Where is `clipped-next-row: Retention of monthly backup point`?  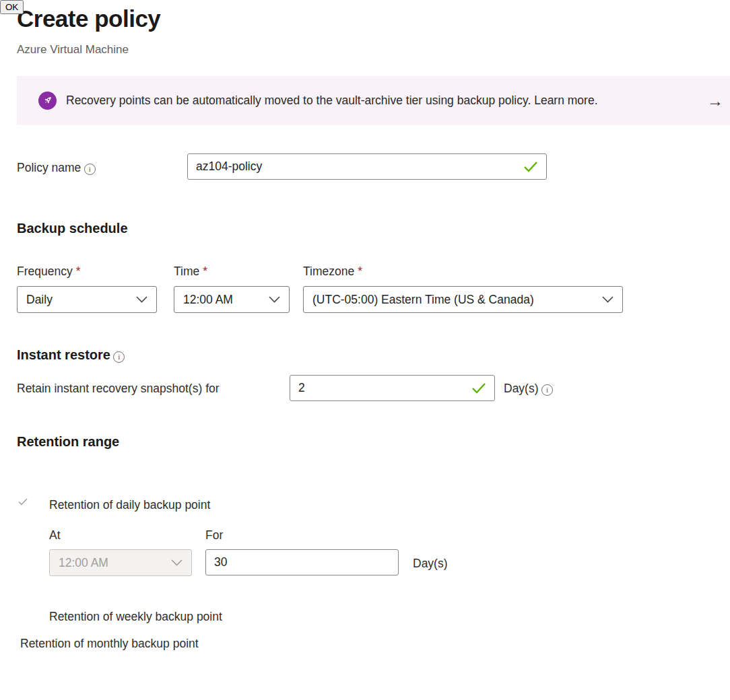 clipped-next-row: Retention of monthly backup point is located at coordinates (209, 639).